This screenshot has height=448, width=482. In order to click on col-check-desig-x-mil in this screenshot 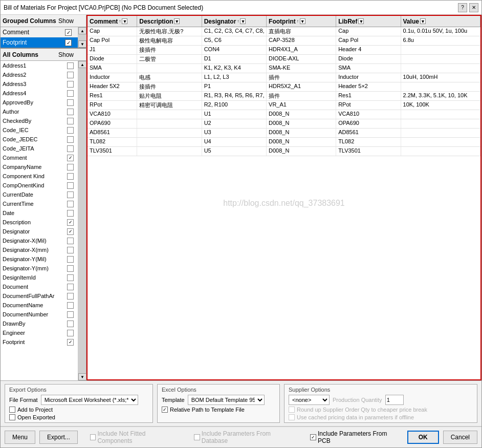, I will do `click(71, 241)`.